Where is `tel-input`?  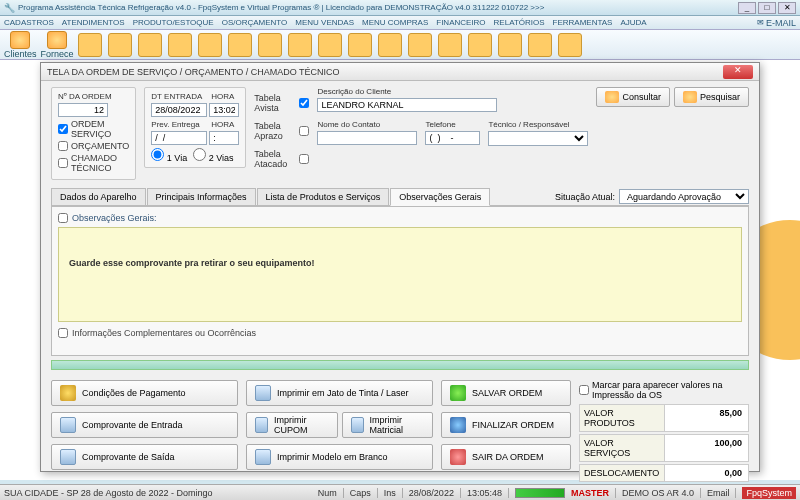 tel-input is located at coordinates (452, 138).